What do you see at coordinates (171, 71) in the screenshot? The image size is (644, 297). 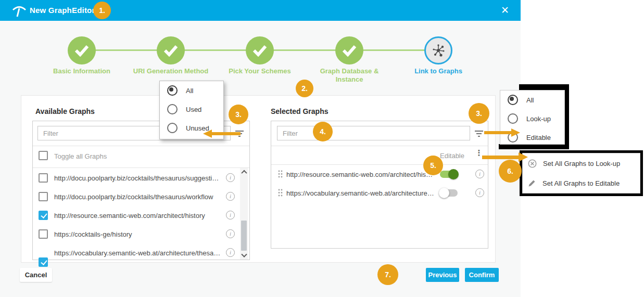 I see `step-label-uri-generation: URI Generation Method` at bounding box center [171, 71].